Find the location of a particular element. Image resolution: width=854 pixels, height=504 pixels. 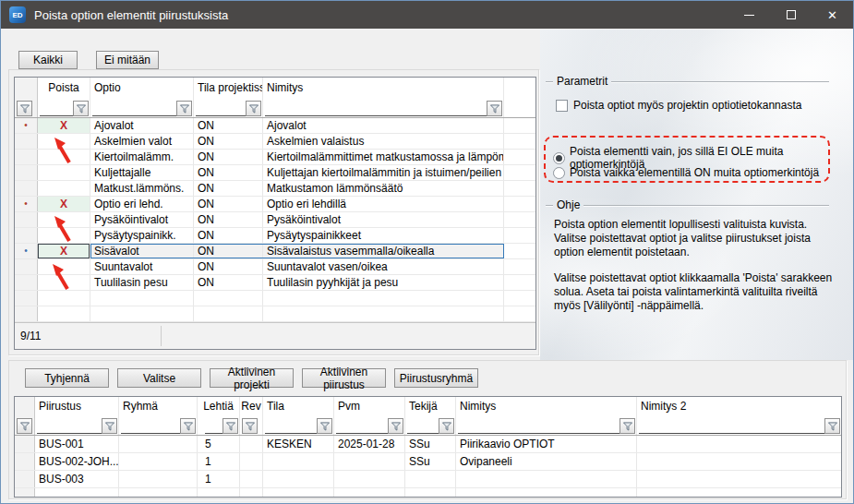

optio-cell: Ajovalot is located at coordinates (142, 126).